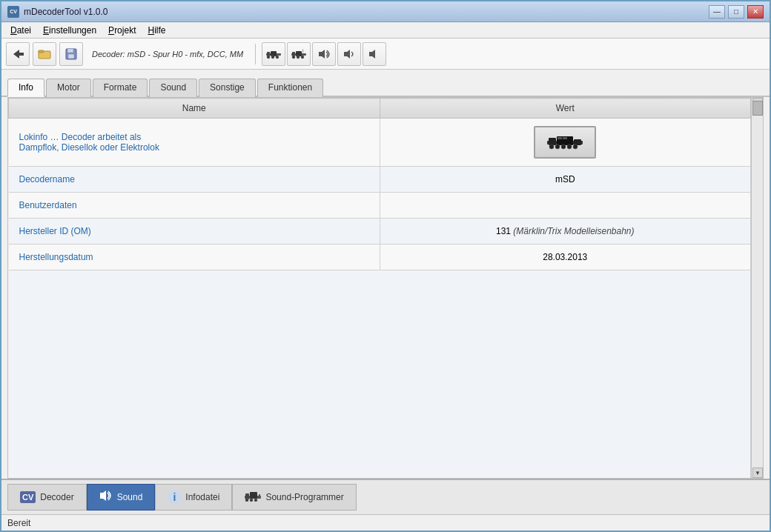  I want to click on menu-hilfe: Hilfe, so click(156, 30).